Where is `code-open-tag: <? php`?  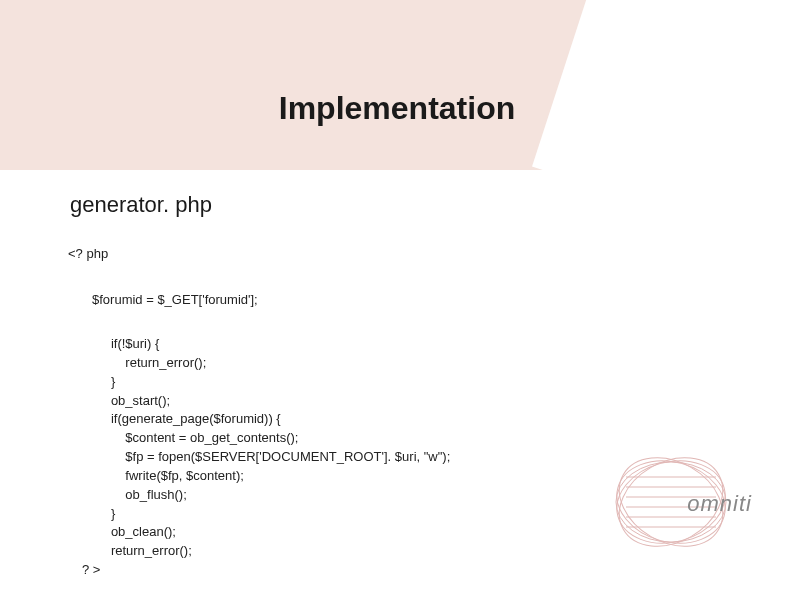
code-open-tag: <? php is located at coordinates (88, 254).